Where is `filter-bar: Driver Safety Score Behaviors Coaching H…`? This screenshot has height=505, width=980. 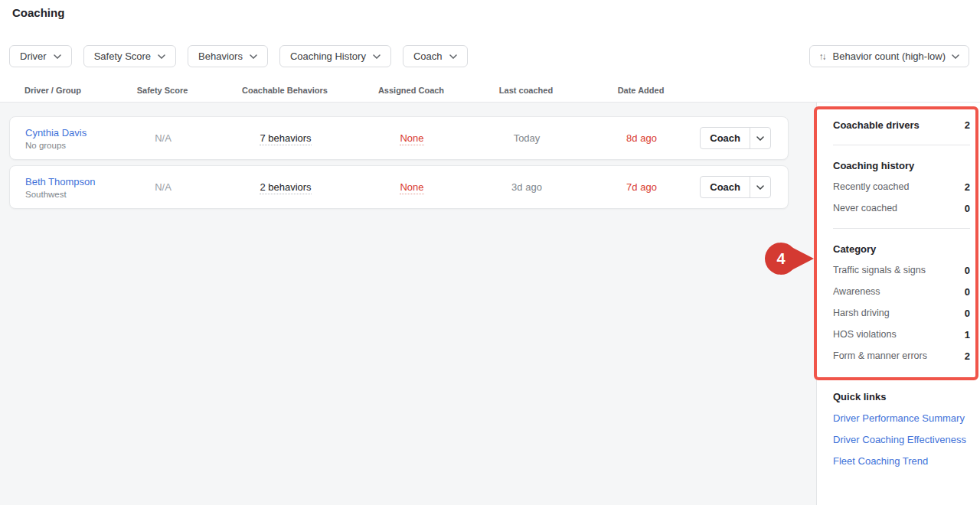 filter-bar: Driver Safety Score Behaviors Coaching H… is located at coordinates (239, 57).